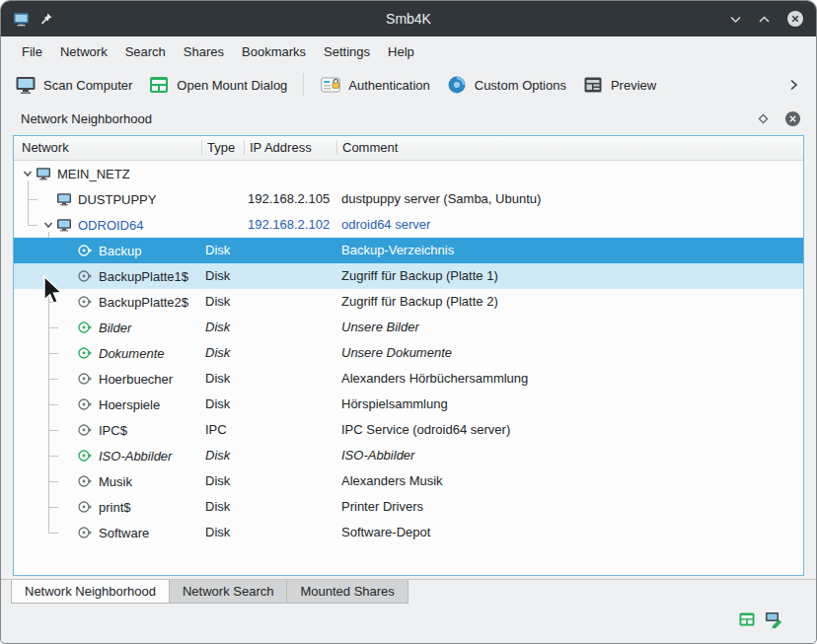 This screenshot has width=817, height=644. Describe the element at coordinates (144, 302) in the screenshot. I see `row-name: BackupPlatte2$` at that location.